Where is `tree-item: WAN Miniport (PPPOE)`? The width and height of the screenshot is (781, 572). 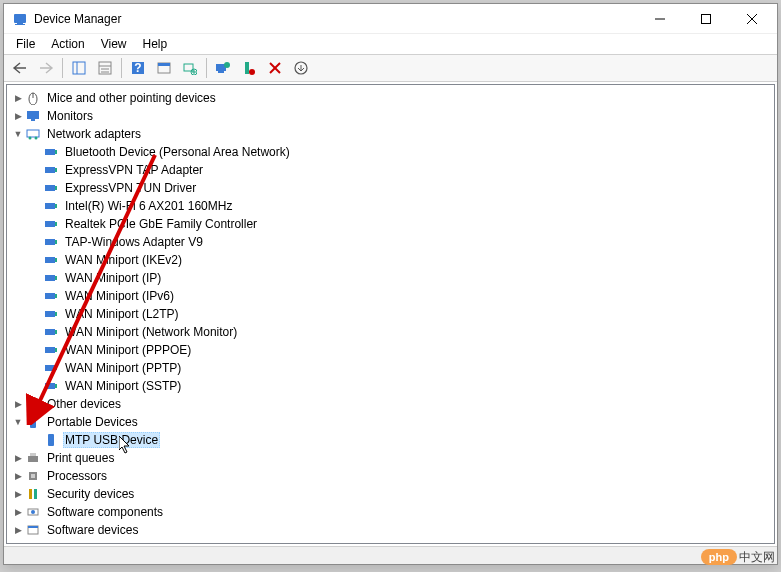
tree-item: WAN Miniport (PPPOE) is located at coordinates (390, 350).